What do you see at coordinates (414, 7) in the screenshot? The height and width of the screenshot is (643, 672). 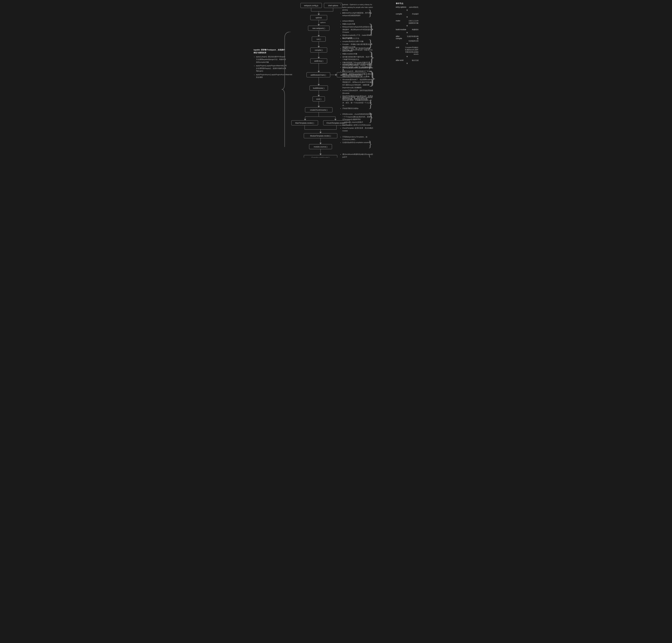 I see `event-desc-entry-options: option初始化` at bounding box center [414, 7].